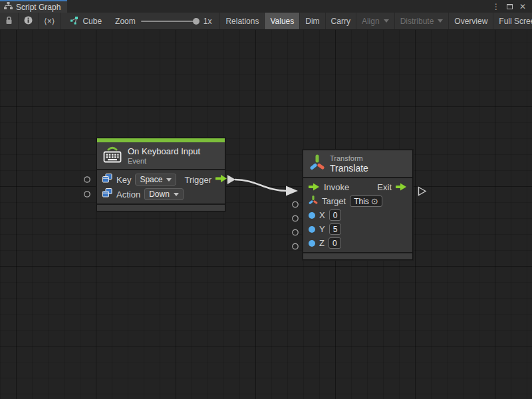 The height and width of the screenshot is (399, 532). I want to click on event-node-body: Key Space Trigger, so click(161, 187).